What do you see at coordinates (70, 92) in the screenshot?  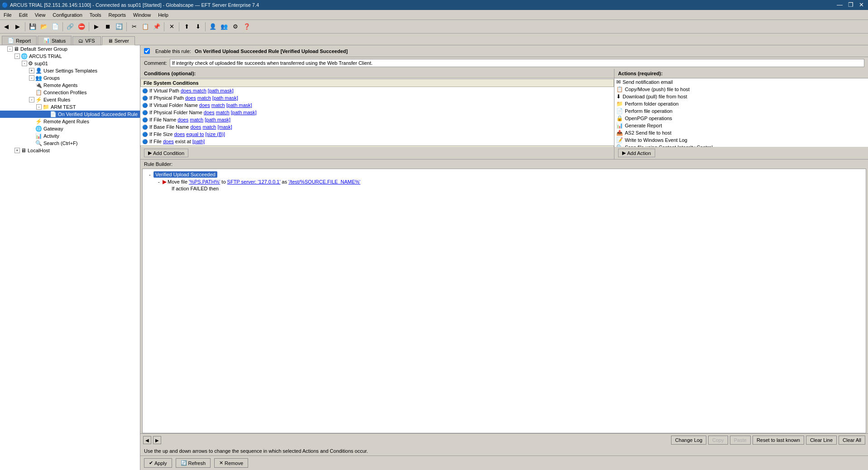 I see `tree-item-connection-profiles: 📋 Connection Profiles` at bounding box center [70, 92].